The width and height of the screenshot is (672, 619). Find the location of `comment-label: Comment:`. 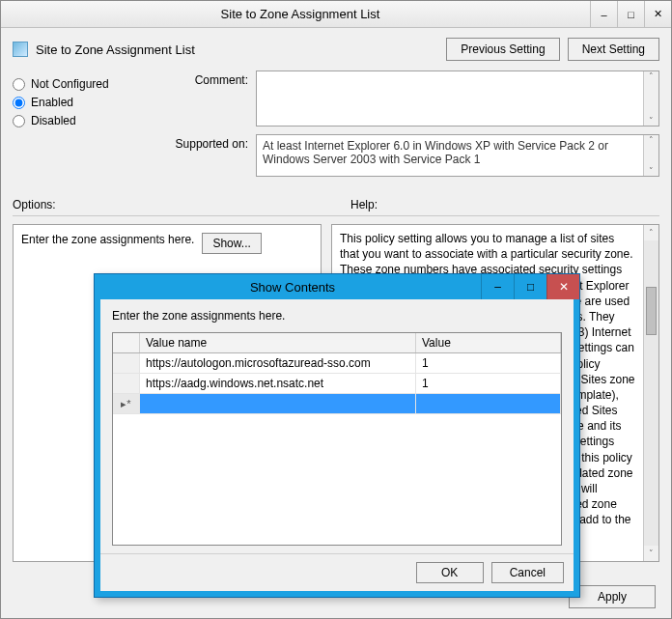

comment-label: Comment: is located at coordinates (205, 79).